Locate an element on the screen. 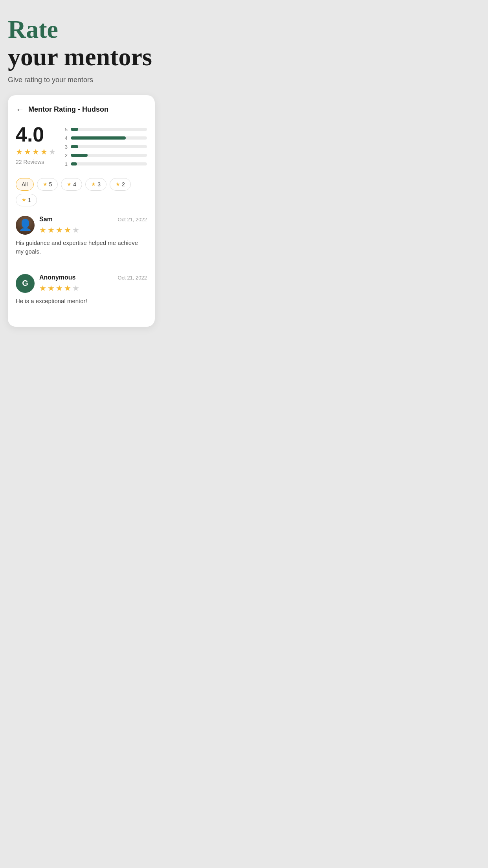 Image resolution: width=488 pixels, height=868 pixels. bar-label: 1 is located at coordinates (66, 164).